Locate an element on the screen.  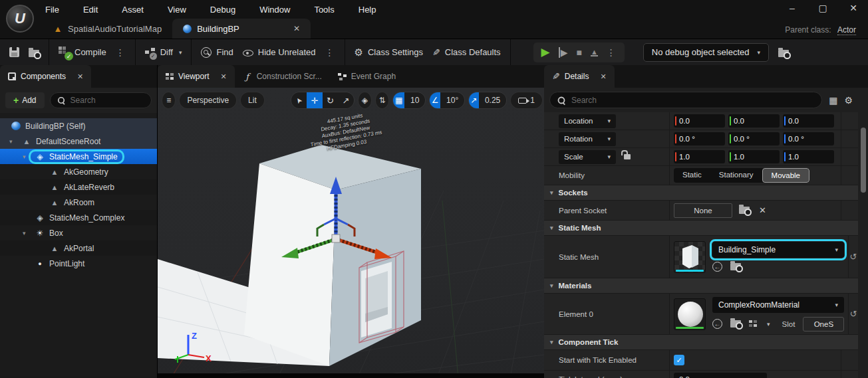
materials-section-header: ▾ Materials is located at coordinates (701, 286).